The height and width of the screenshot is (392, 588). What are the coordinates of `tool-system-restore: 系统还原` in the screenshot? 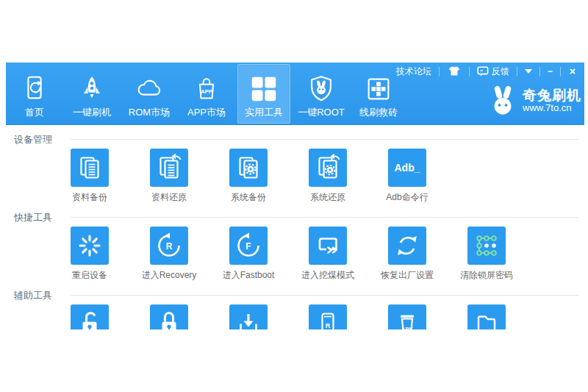 It's located at (328, 177).